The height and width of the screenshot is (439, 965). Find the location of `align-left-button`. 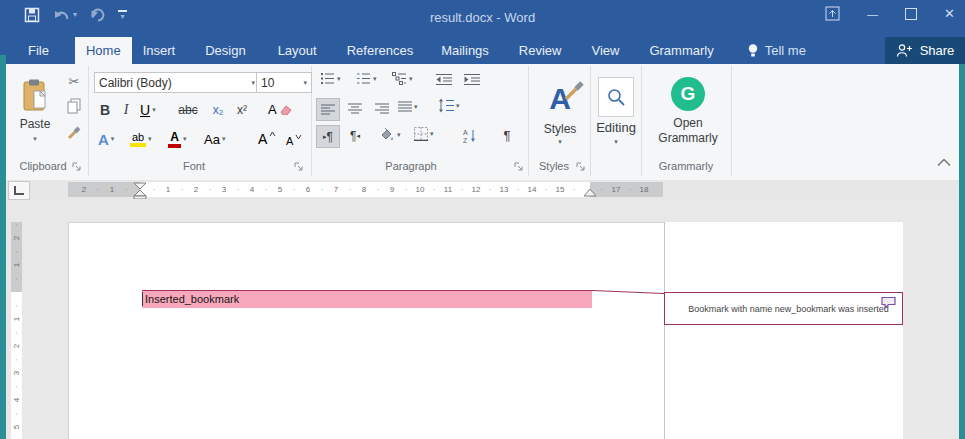

align-left-button is located at coordinates (328, 110).